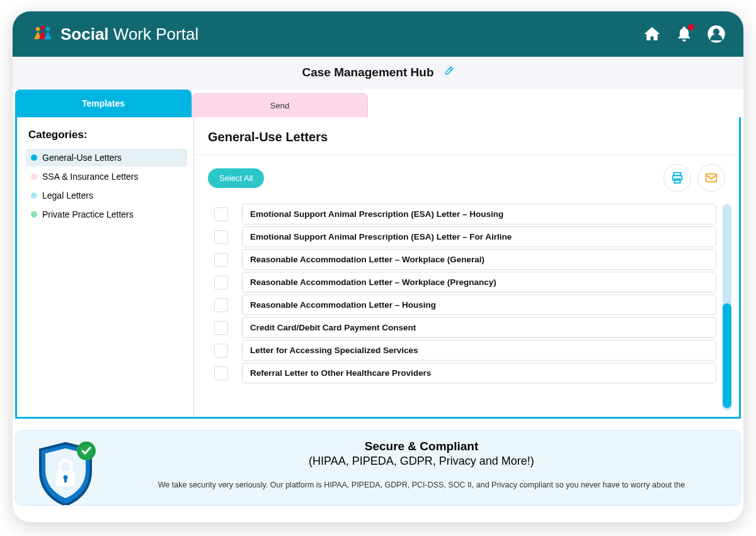 Image resolution: width=756 pixels, height=536 pixels. I want to click on category-item: SSA & Insurance Letters, so click(106, 177).